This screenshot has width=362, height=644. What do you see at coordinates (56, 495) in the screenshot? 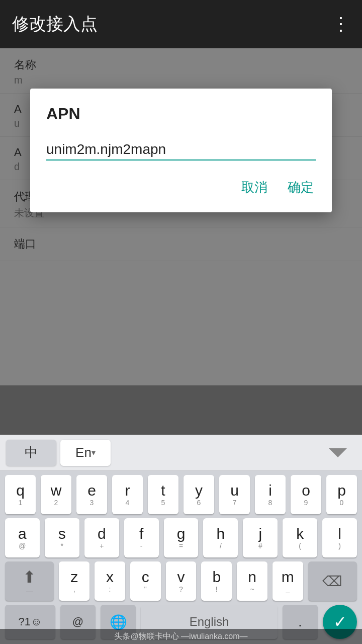
I see `key-w: w2` at bounding box center [56, 495].